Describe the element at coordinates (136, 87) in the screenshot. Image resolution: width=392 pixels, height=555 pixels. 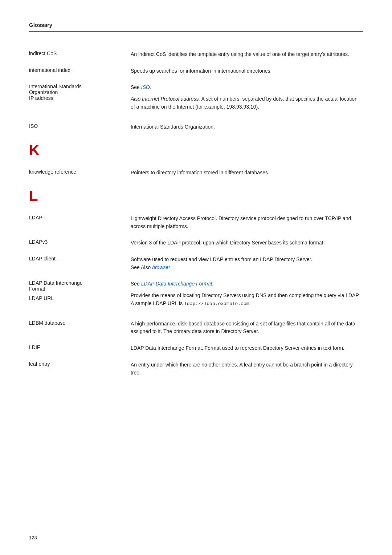
I see `def-see-prefix: See` at that location.